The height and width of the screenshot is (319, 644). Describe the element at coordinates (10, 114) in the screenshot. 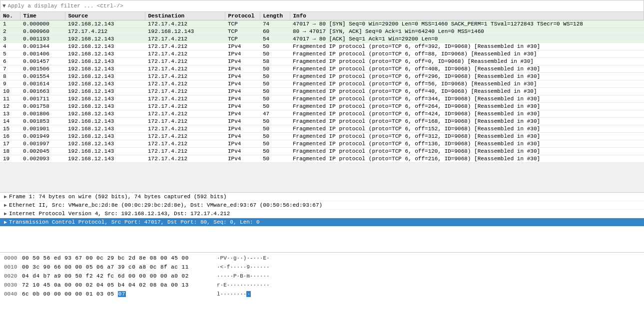

I see `cell-no: 13` at that location.